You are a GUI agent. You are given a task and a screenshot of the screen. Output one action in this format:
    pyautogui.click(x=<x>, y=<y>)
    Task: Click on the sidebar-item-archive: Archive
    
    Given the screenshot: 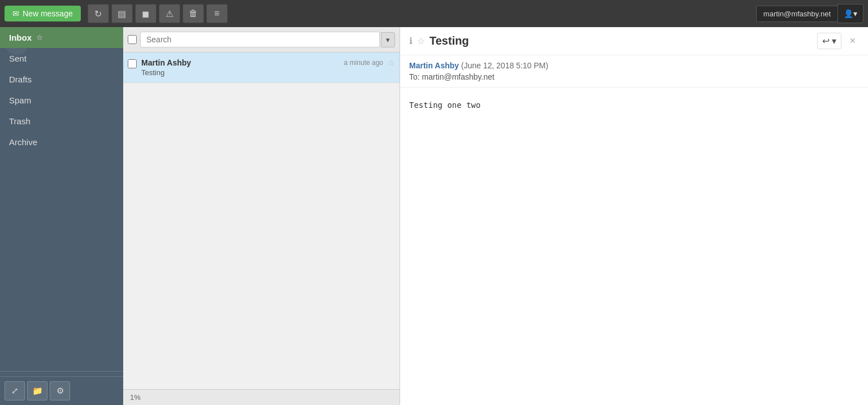 What is the action you would take?
    pyautogui.click(x=62, y=142)
    